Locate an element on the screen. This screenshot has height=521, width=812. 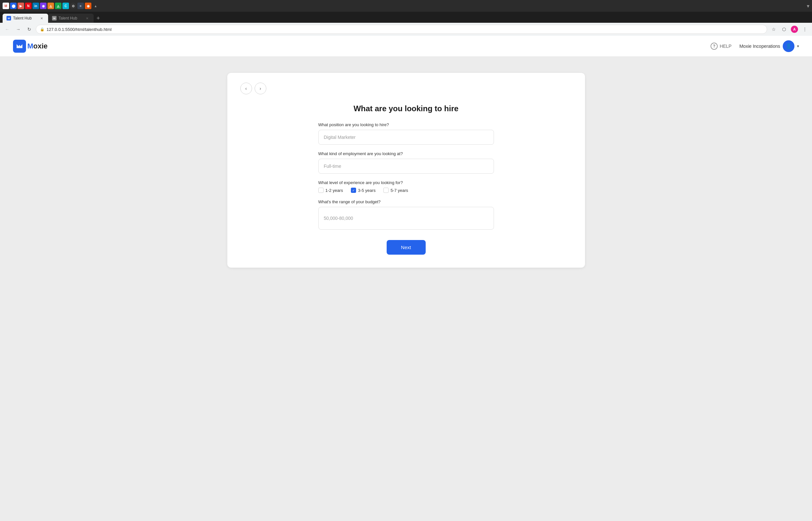
next-arrow-button: › is located at coordinates (260, 89).